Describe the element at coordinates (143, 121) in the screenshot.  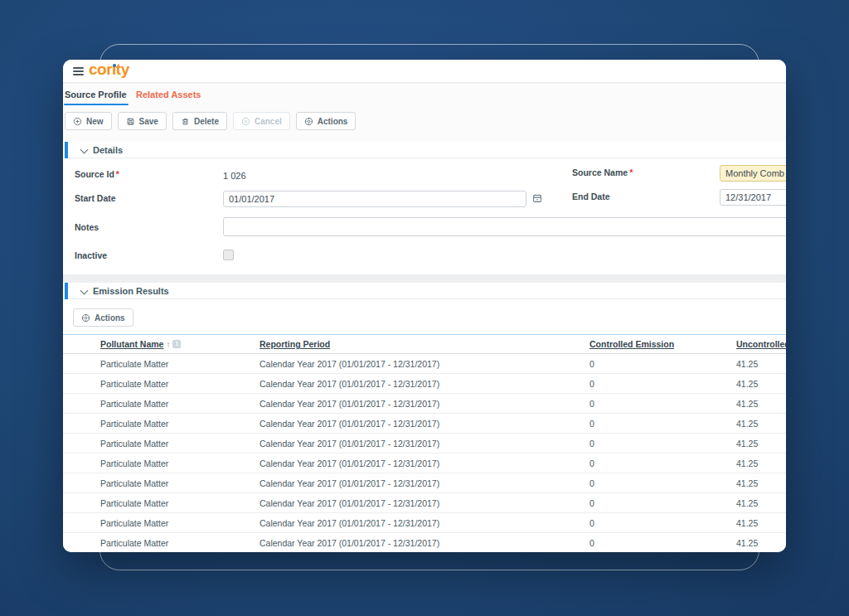
I see `save-button: Save` at that location.